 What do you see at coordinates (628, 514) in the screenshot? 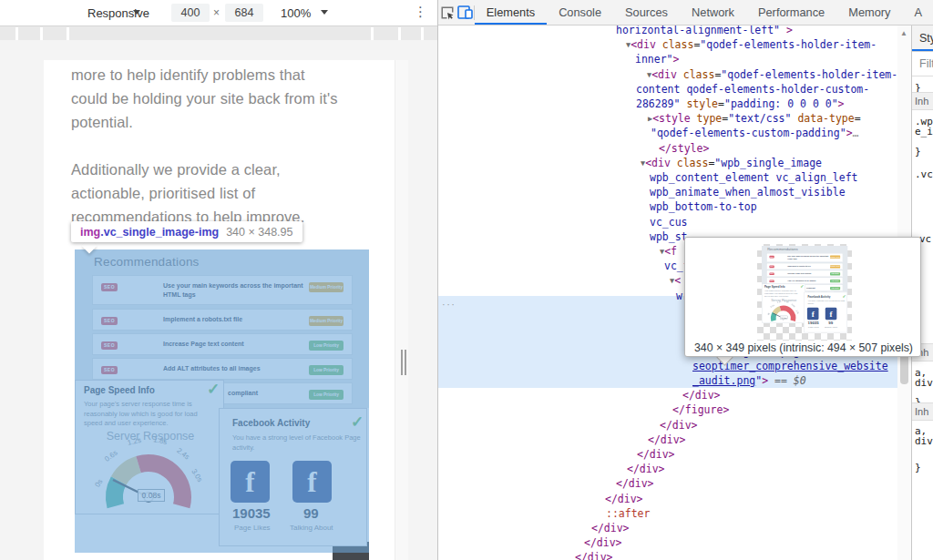
I see `tree-line: ::after` at bounding box center [628, 514].